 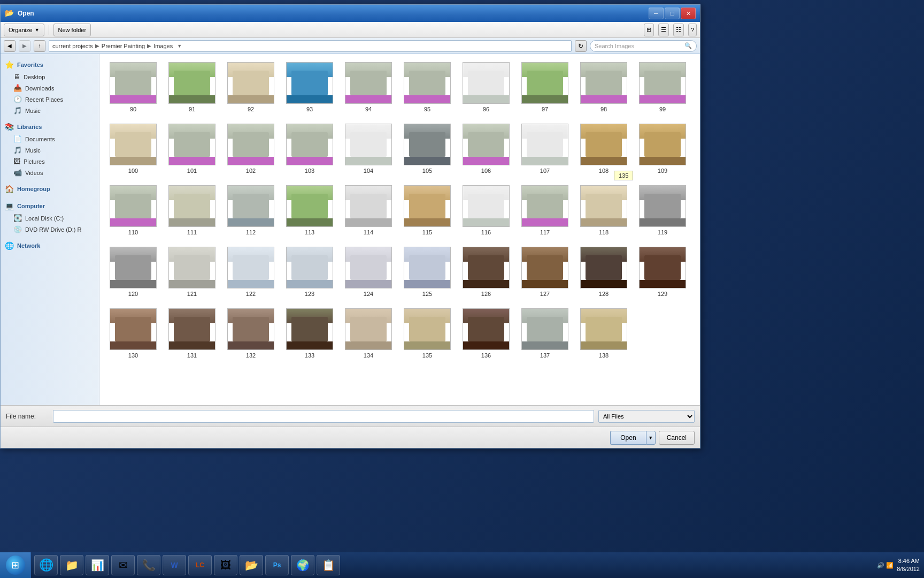 What do you see at coordinates (604, 89) in the screenshot?
I see `file-item: 98` at bounding box center [604, 89].